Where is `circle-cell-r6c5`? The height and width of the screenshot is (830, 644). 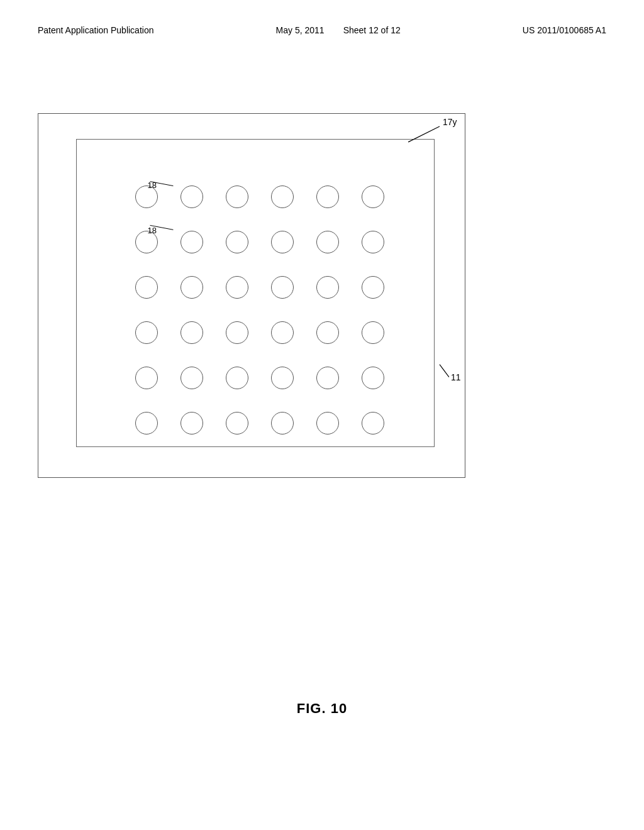 circle-cell-r6c5 is located at coordinates (328, 423).